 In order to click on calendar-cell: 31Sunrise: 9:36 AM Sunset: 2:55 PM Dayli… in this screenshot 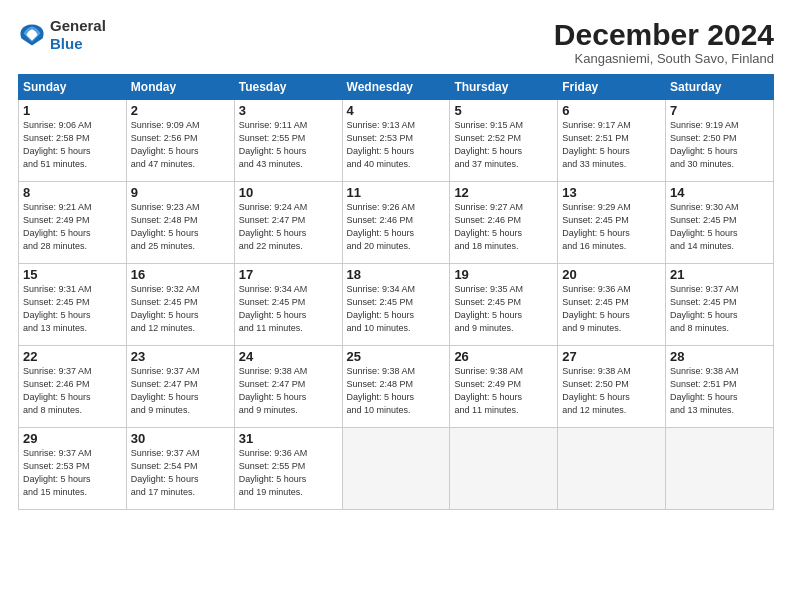, I will do `click(288, 469)`.